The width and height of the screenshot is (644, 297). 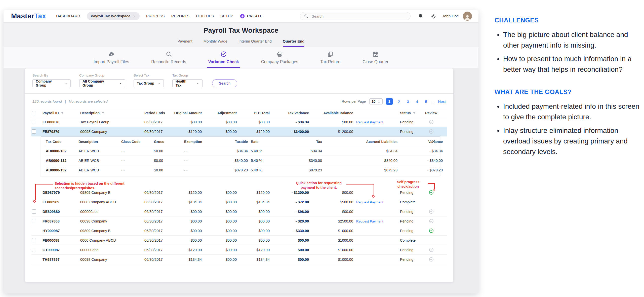 I want to click on tab-payment: Payment, so click(x=185, y=43).